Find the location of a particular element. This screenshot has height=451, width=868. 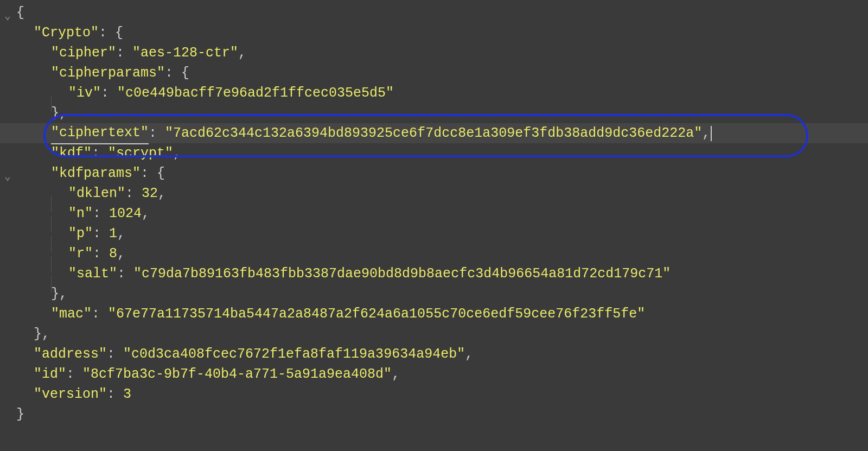

json-key: "n" is located at coordinates (80, 214).